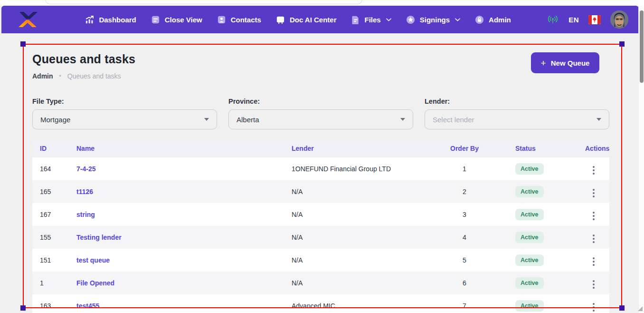  What do you see at coordinates (595, 20) in the screenshot?
I see `canada-flag-icon` at bounding box center [595, 20].